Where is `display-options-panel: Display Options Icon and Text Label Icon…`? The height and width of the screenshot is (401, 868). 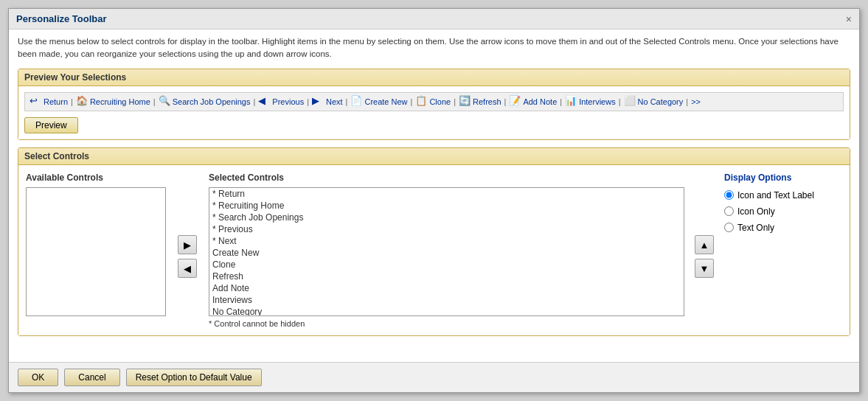 display-options-panel: Display Options Icon and Text Label Icon… is located at coordinates (783, 251).